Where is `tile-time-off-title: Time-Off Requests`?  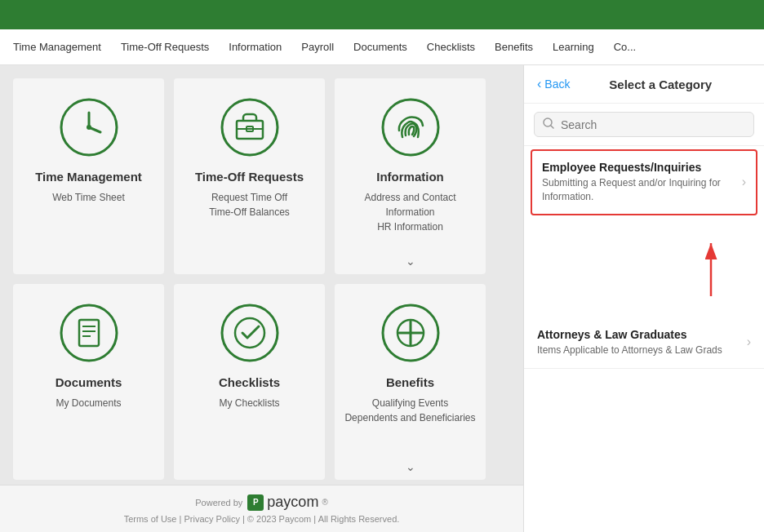
tile-time-off-title: Time-Off Requests is located at coordinates (250, 176).